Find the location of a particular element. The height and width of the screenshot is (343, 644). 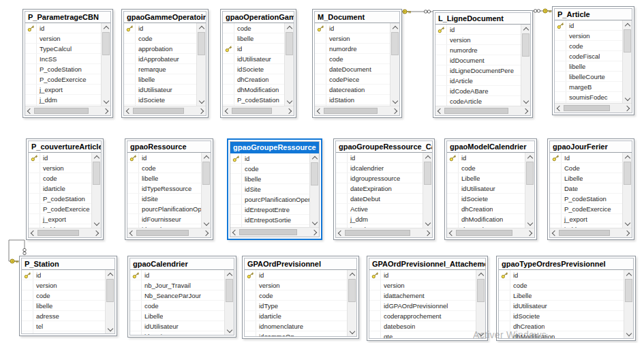

table-title: gpaoTypeOrdresPrevisionnel is located at coordinates (566, 265).